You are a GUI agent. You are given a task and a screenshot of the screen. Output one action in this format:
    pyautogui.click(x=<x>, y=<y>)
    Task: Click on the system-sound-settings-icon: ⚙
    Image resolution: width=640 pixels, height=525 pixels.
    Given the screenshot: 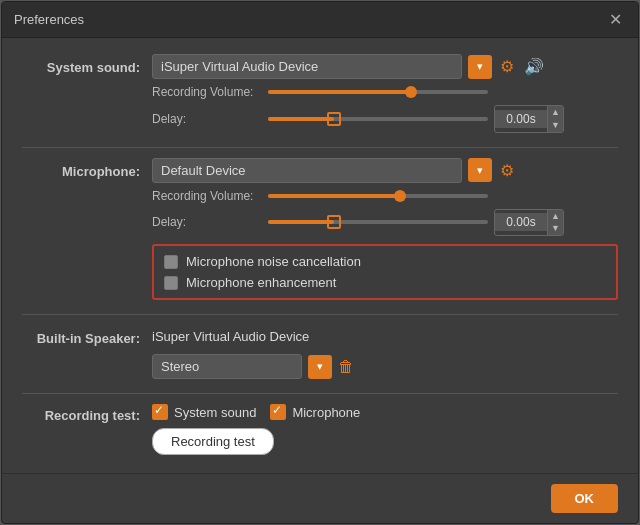 What is the action you would take?
    pyautogui.click(x=507, y=66)
    